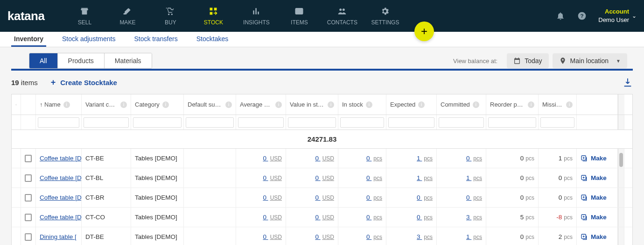  I want to click on subtab-stock-transfers: Stock transfers, so click(156, 39).